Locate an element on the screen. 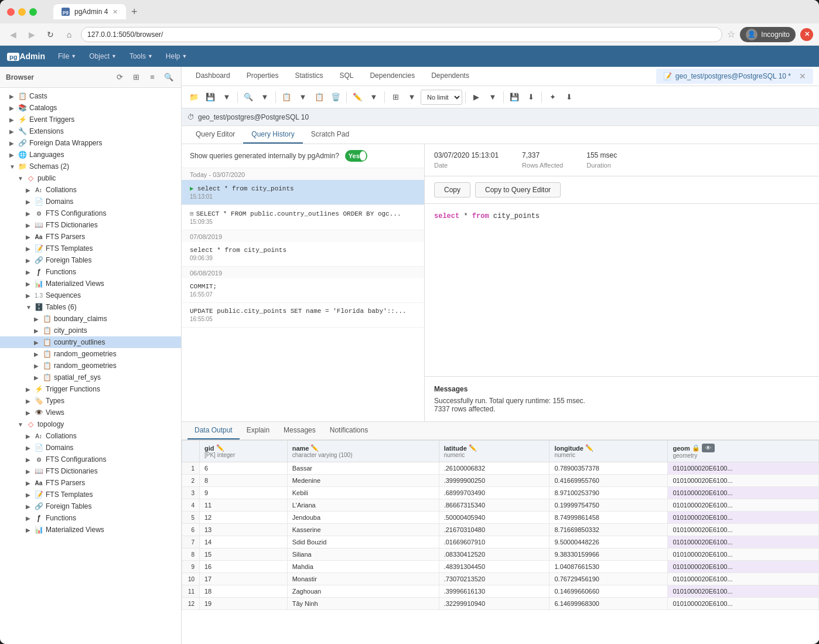 The image size is (819, 644). tab-query-history: Query History is located at coordinates (273, 135).